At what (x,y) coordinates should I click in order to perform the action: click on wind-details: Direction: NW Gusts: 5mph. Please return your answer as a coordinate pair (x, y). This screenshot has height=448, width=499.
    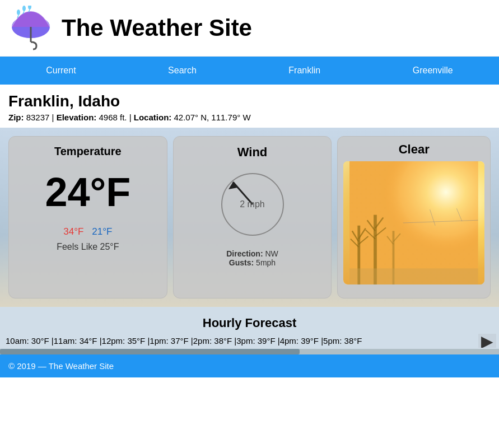
    Looking at the image, I should click on (252, 258).